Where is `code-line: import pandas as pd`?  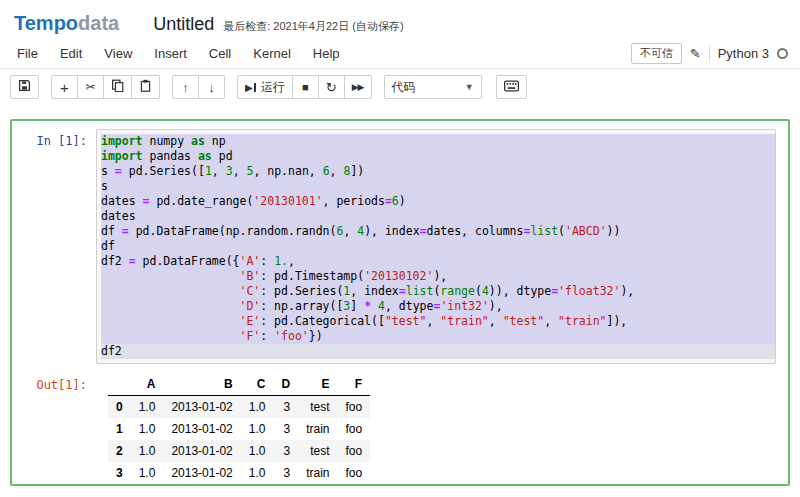
code-line: import pandas as pd is located at coordinates (438, 156).